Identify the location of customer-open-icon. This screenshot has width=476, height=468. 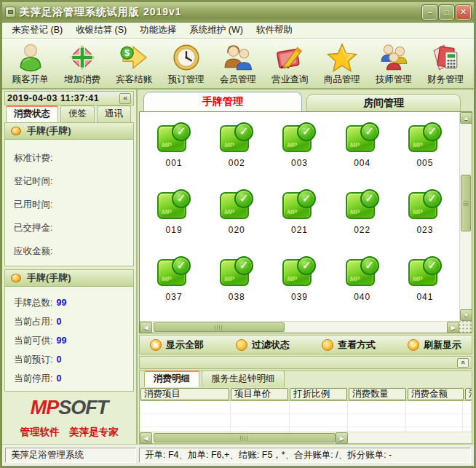
(31, 57).